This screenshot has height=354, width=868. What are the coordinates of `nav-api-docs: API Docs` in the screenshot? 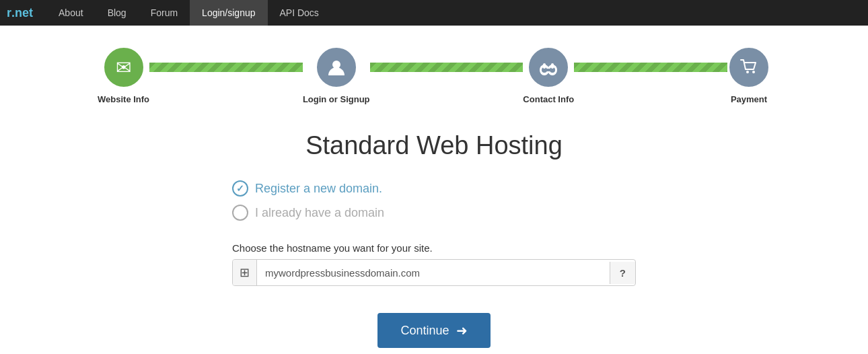 It's located at (299, 13).